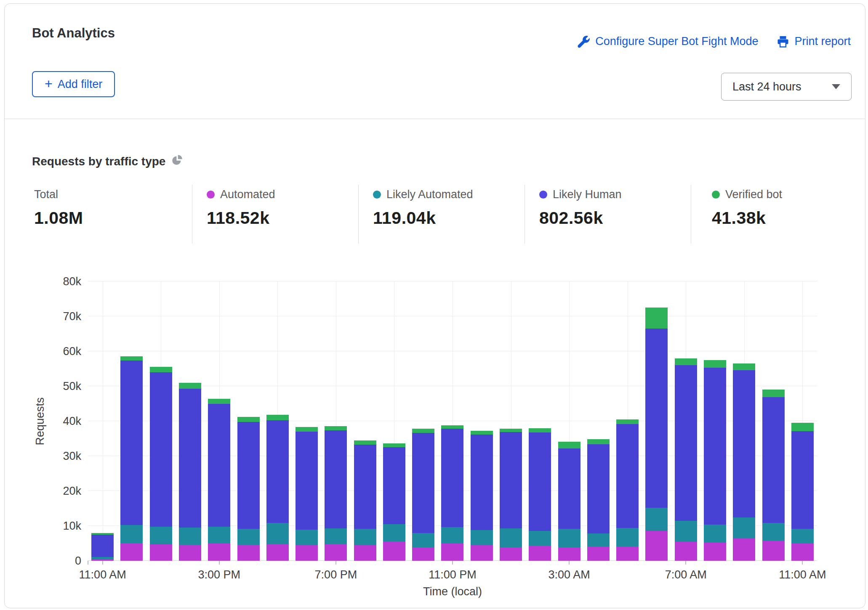  I want to click on time-range-select: Last 24 hours, so click(786, 87).